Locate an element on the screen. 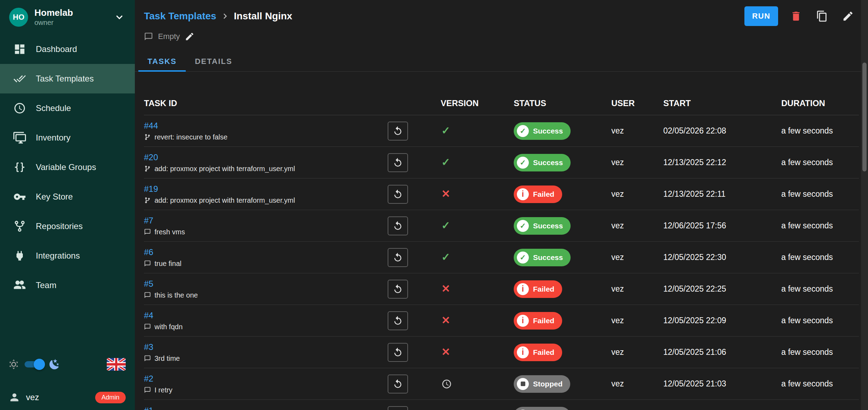 The width and height of the screenshot is (868, 410). vertical-scrollbar is located at coordinates (864, 205).